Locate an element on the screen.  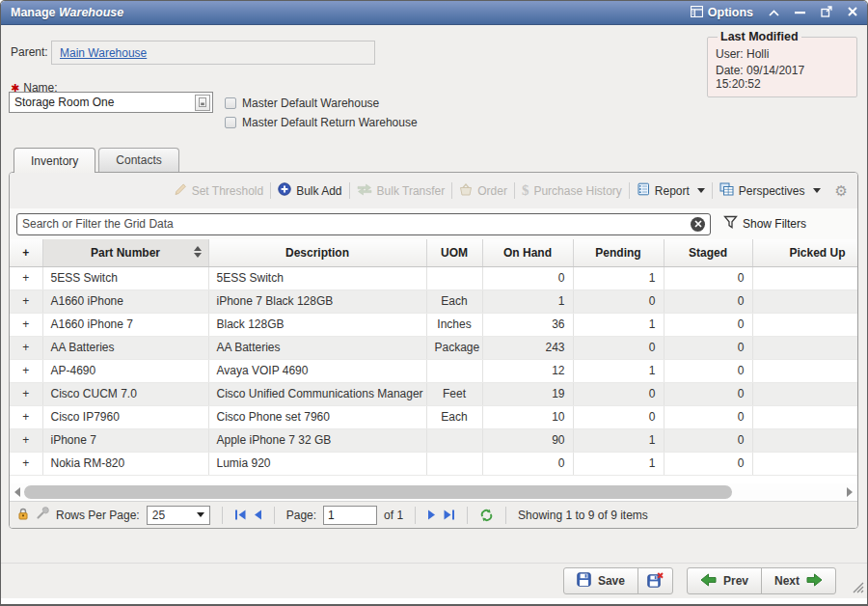
save-button: Save is located at coordinates (601, 581).